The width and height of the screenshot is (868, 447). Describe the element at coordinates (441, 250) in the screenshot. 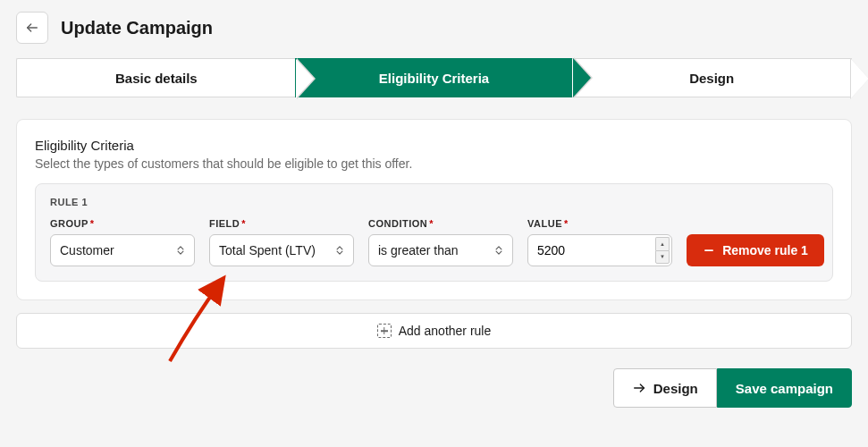

I see `condition-select: is greater than` at that location.